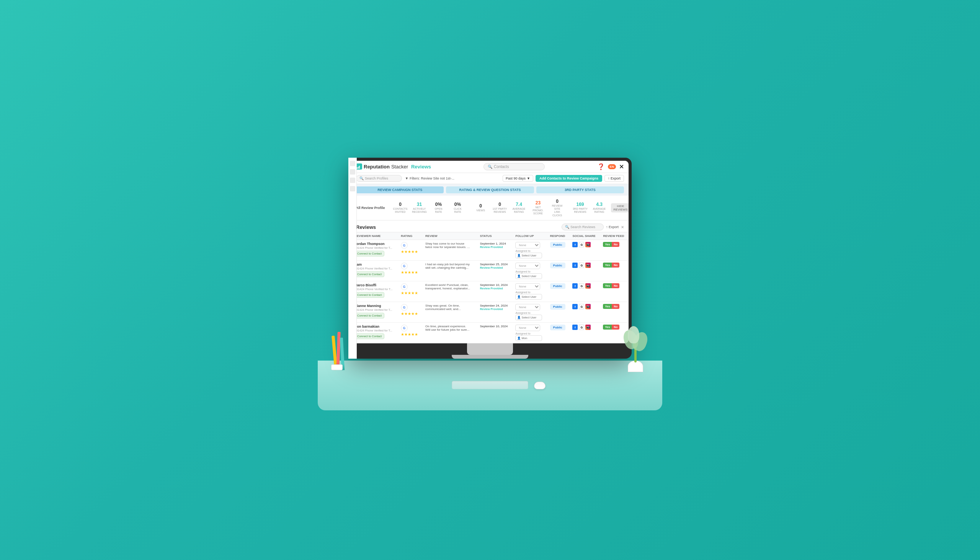  I want to click on assigned-to-label: Assigned to, so click(529, 313).